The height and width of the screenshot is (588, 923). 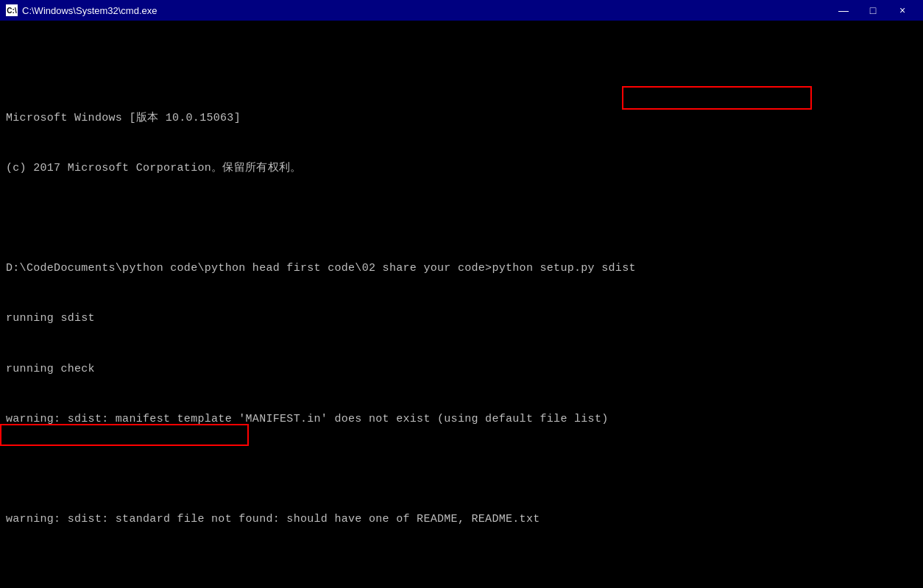 What do you see at coordinates (82, 10) in the screenshot?
I see `title-bar-left: C:\ C:\Windows\System32\cmd.exe` at bounding box center [82, 10].